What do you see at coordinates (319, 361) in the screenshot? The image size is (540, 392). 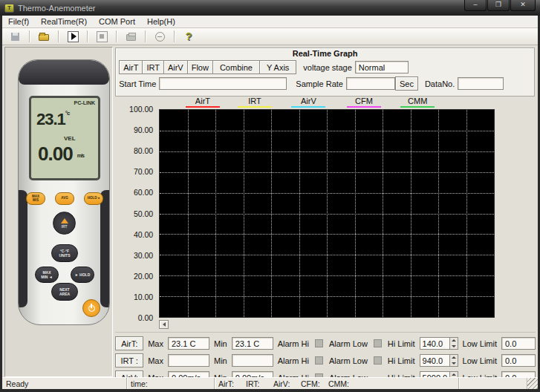 I see `irt-alarm-hi-led` at bounding box center [319, 361].